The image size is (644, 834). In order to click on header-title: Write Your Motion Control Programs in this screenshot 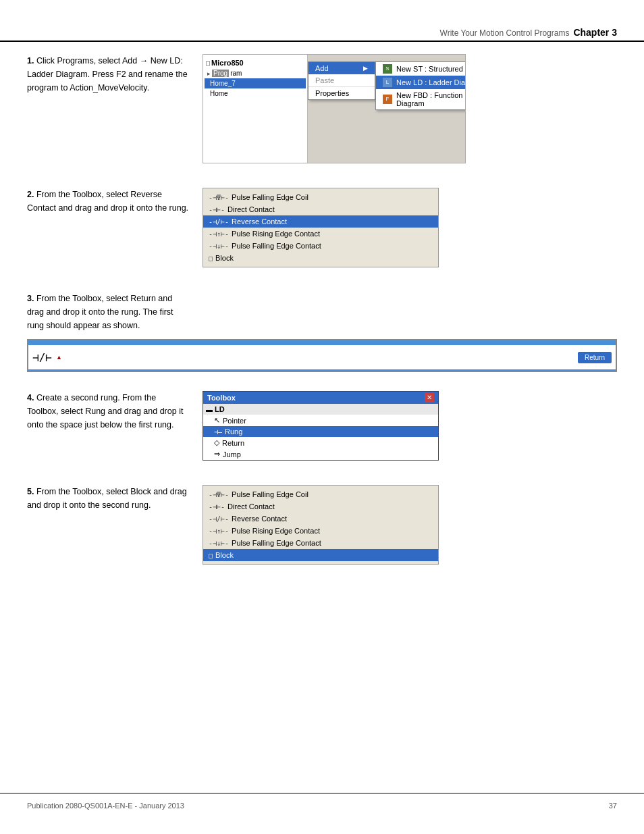, I will do `click(505, 33)`.